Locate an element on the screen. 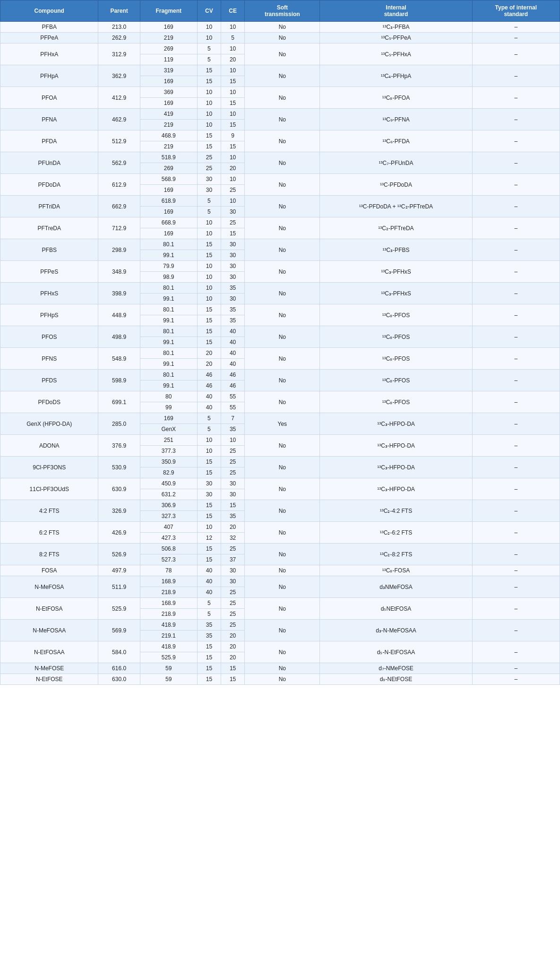 The height and width of the screenshot is (968, 560). fragment-cell: GenX is located at coordinates (168, 429).